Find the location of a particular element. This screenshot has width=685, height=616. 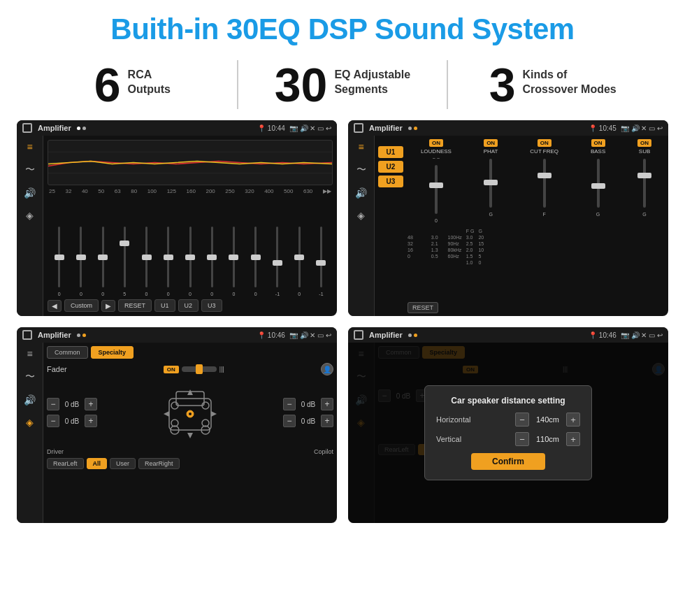

preset-u2: U2 is located at coordinates (391, 166).